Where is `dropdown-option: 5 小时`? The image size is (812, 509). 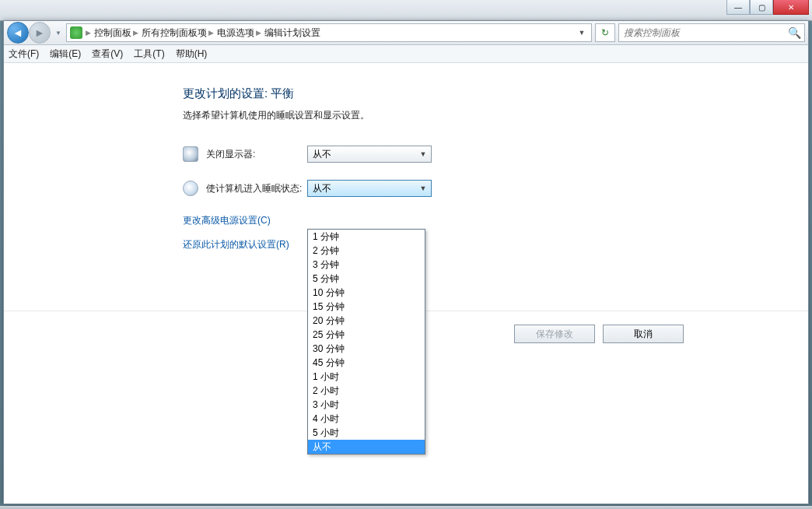 dropdown-option: 5 小时 is located at coordinates (366, 433).